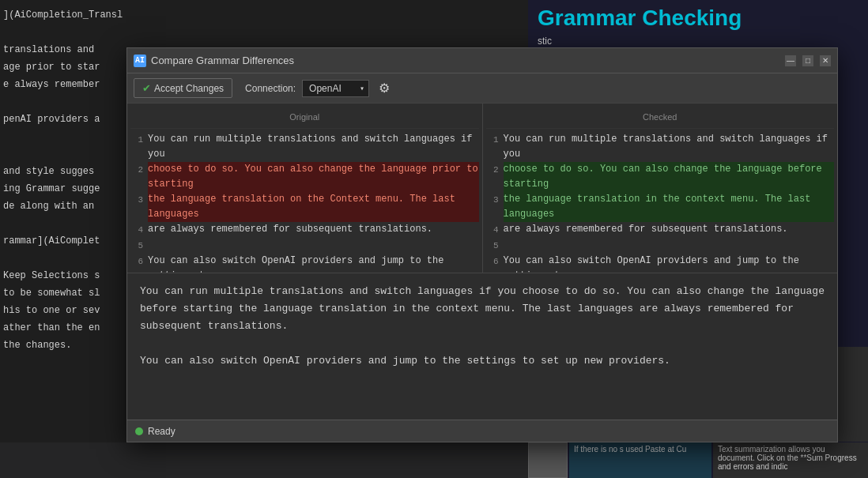 This screenshot has height=478, width=868. Describe the element at coordinates (808, 61) in the screenshot. I see `window-controls: — □ ✕` at that location.